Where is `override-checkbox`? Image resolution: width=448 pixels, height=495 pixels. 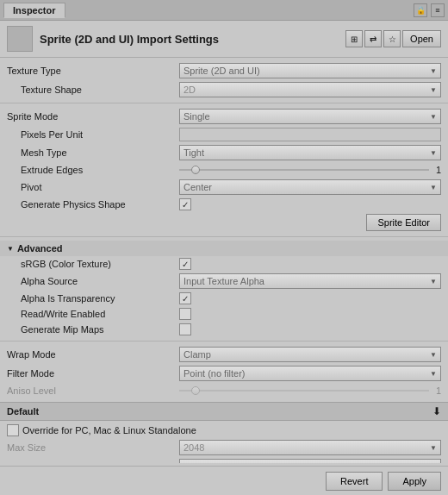 override-checkbox is located at coordinates (13, 430).